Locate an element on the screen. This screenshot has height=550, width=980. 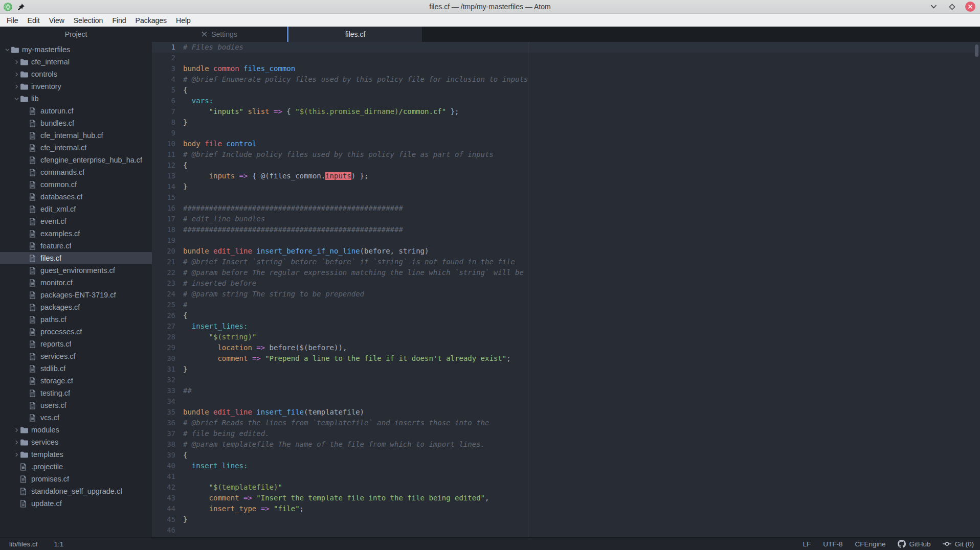
tree-item-processes-cf: processes.cf is located at coordinates (76, 332).